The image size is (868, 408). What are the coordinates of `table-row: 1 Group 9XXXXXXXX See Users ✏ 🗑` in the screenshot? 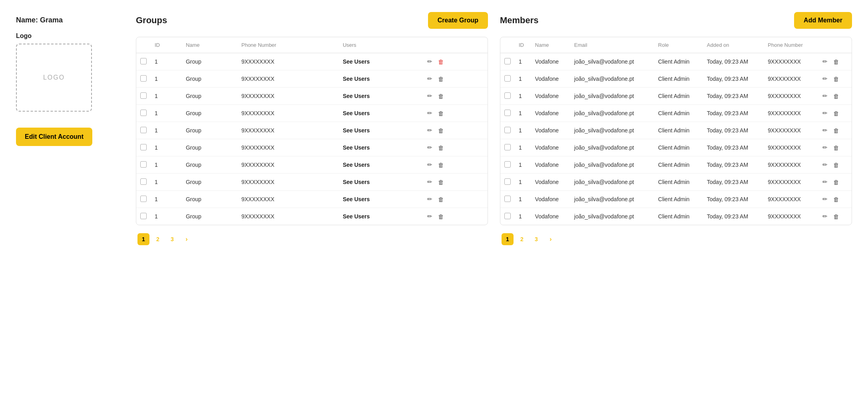 It's located at (312, 165).